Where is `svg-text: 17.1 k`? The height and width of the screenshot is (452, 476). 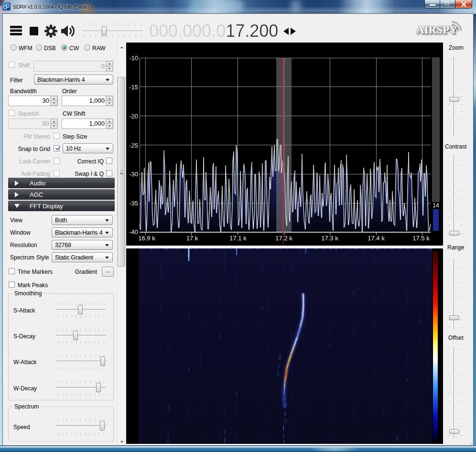
svg-text: 17.1 k is located at coordinates (238, 238).